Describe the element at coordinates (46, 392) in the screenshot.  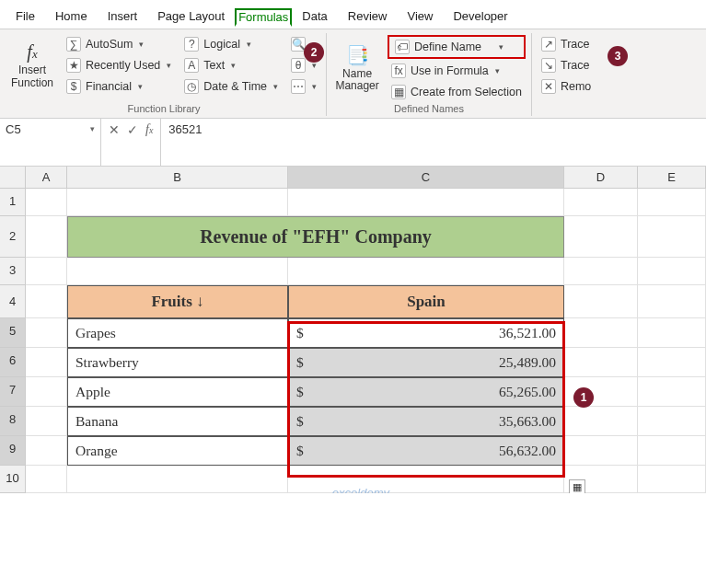
I see `cell-a7` at that location.